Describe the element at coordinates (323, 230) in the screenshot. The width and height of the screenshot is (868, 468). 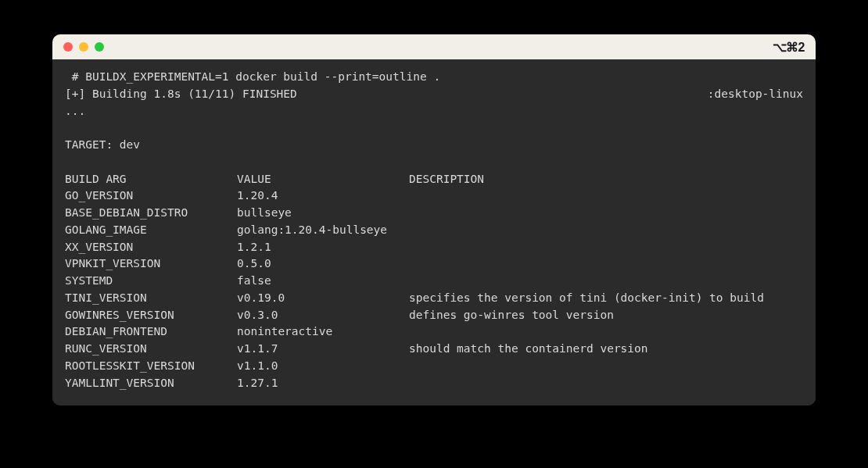
I see `cell-value: golang:1.20.4-bullseye` at that location.